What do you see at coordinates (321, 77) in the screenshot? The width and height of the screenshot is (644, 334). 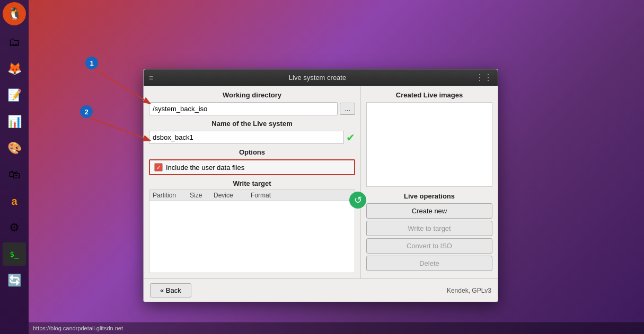 I see `dialog-titlebar: ≡ Live system create ⋮⋮` at bounding box center [321, 77].